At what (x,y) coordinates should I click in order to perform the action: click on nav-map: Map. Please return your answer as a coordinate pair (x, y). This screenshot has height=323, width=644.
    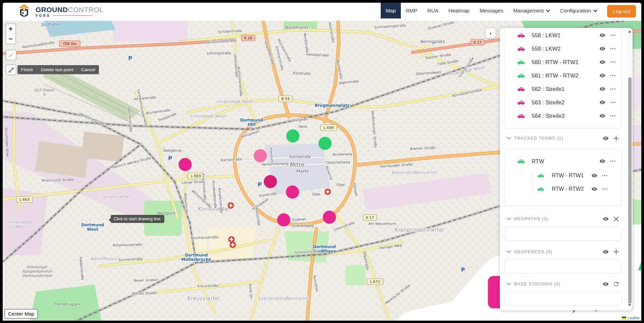
    Looking at the image, I should click on (391, 11).